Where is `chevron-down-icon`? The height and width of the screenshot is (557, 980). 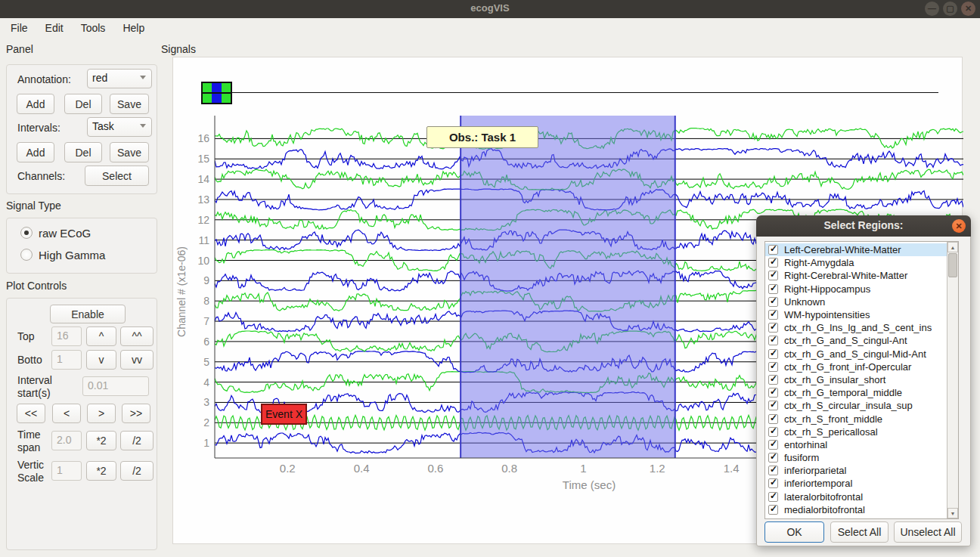
chevron-down-icon is located at coordinates (143, 125).